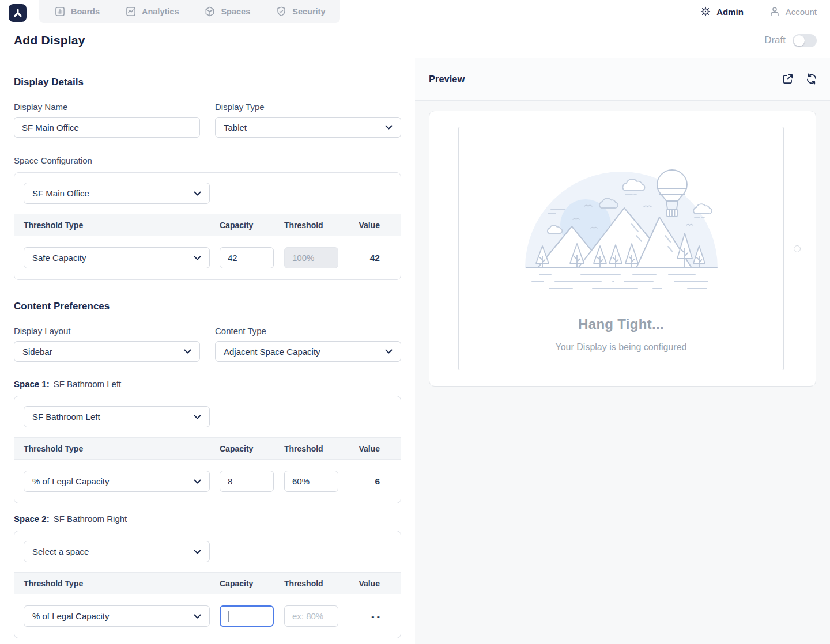 The height and width of the screenshot is (644, 830). What do you see at coordinates (247, 449) in the screenshot?
I see `column-header-capacity: Capacity` at bounding box center [247, 449].